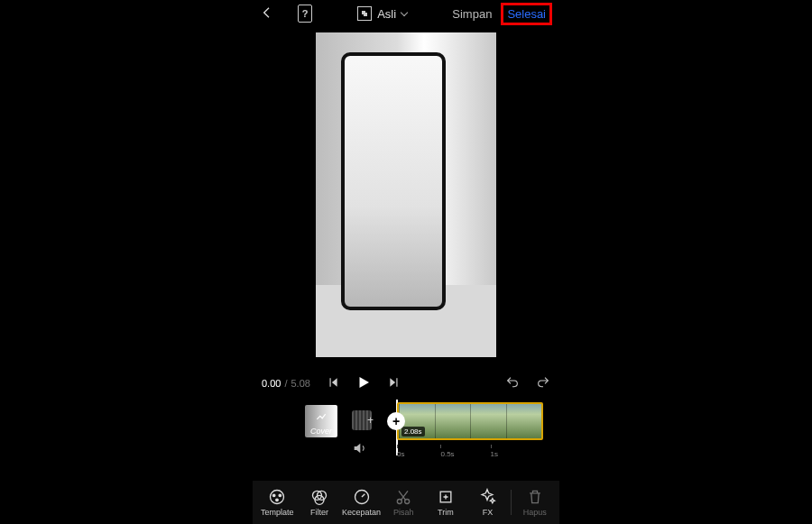 The image size is (812, 524). What do you see at coordinates (386, 14) in the screenshot?
I see `aspect-label: Asli` at bounding box center [386, 14].